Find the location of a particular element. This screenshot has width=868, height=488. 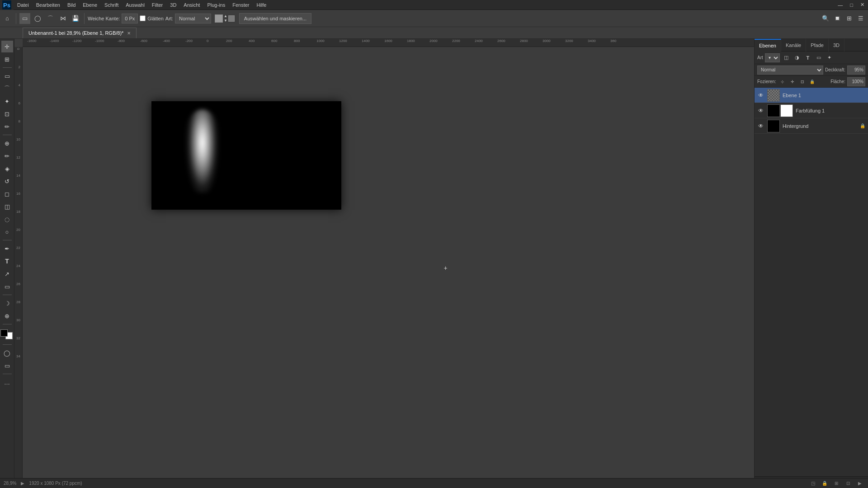

tab-pfade: Pfade is located at coordinates (817, 45).